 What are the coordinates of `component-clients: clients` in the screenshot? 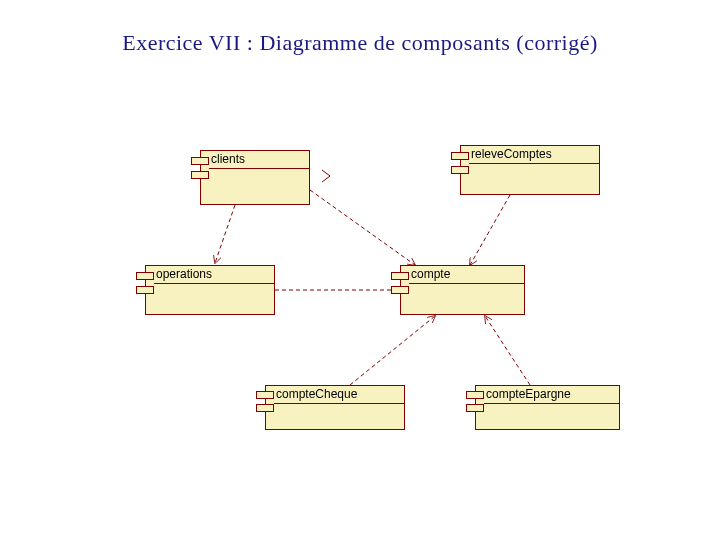 It's located at (255, 178).